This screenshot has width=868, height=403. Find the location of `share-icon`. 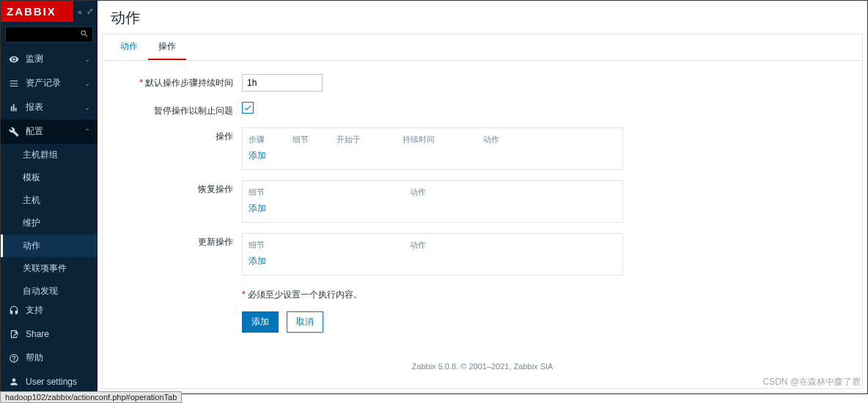

share-icon is located at coordinates (14, 334).